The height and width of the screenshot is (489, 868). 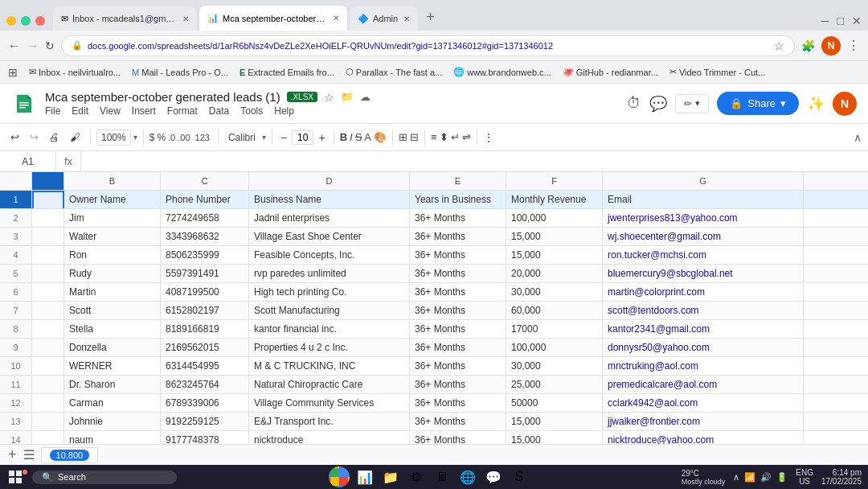 I want to click on col-header-f: F, so click(x=555, y=181).